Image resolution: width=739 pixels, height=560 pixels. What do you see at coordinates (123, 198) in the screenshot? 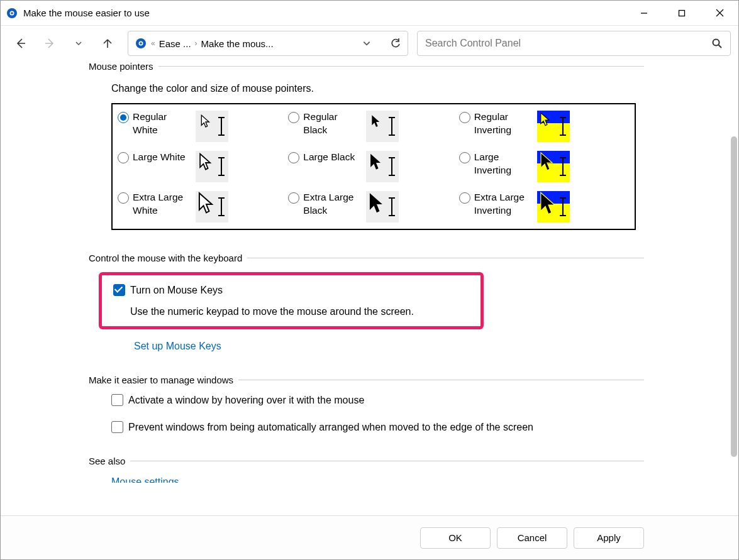
I see `radio-xl-white` at bounding box center [123, 198].